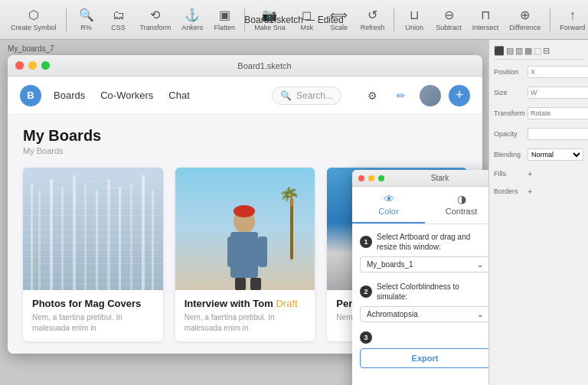 This screenshot has height=385, width=588. Describe the element at coordinates (509, 191) in the screenshot. I see `panel-borders-label: Borders` at that location.